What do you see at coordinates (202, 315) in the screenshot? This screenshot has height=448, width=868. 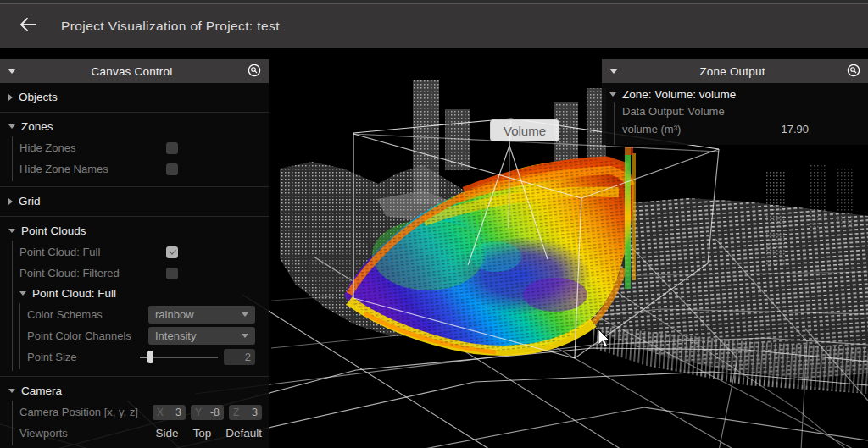 I see `color-schemas-select: rainbow` at bounding box center [202, 315].